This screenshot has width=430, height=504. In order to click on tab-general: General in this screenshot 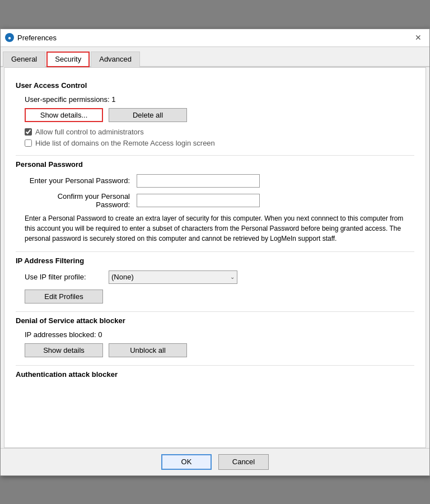, I will do `click(24, 59)`.